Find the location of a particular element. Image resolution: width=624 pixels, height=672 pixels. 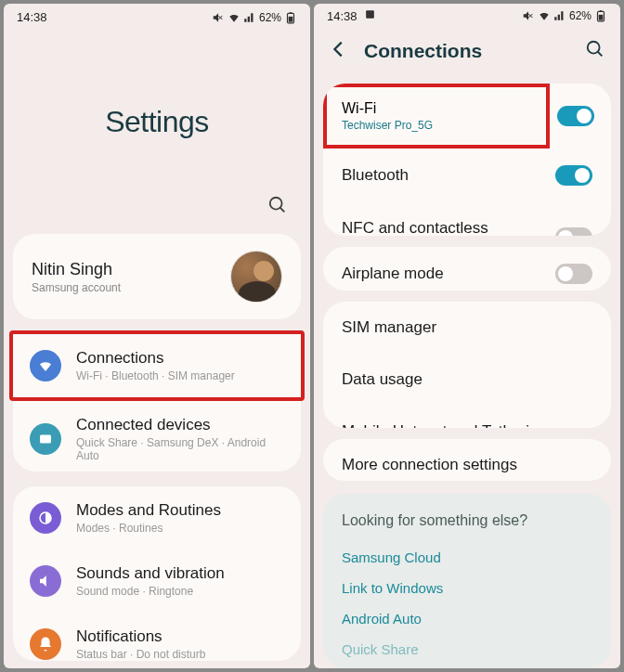

item-sub: Wi-Fi · Bluetooth · SIM manager is located at coordinates (180, 376).